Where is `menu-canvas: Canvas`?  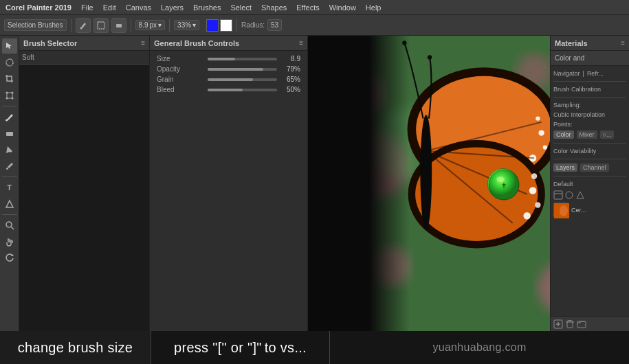 menu-canvas: Canvas is located at coordinates (139, 8).